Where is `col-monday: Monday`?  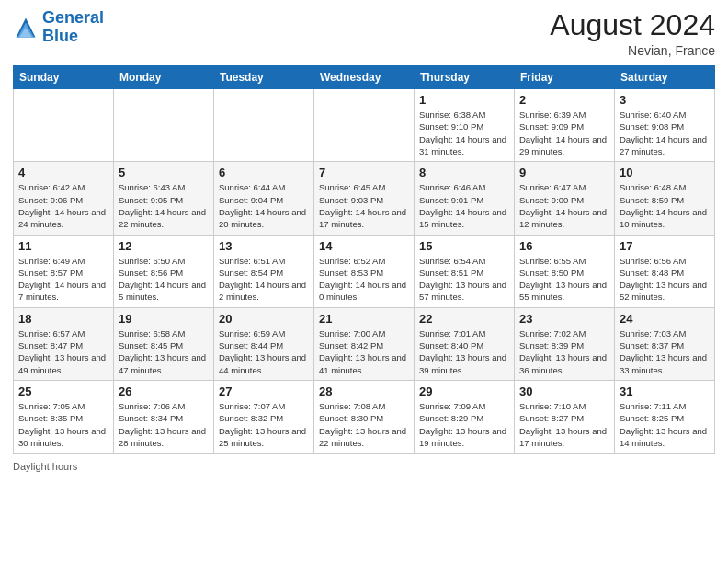 col-monday: Monday is located at coordinates (164, 77).